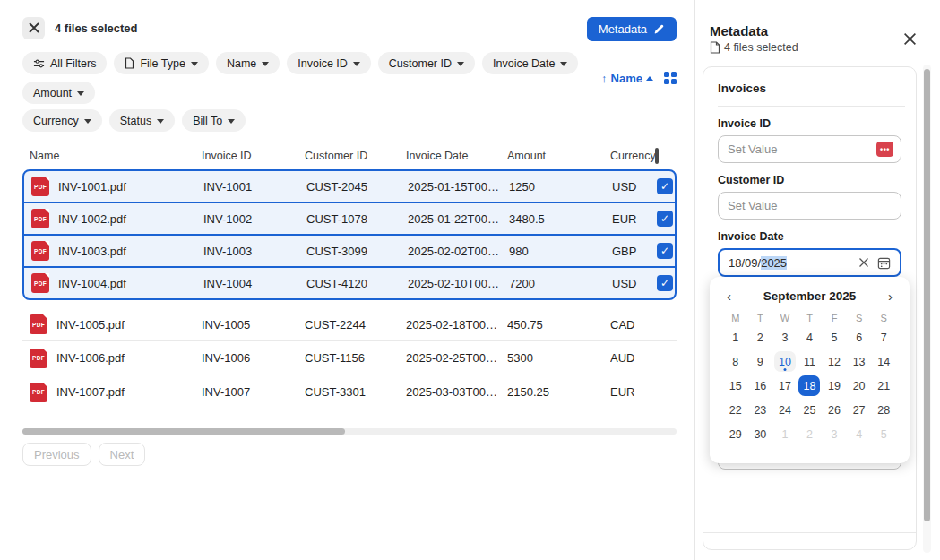 The height and width of the screenshot is (560, 940). Describe the element at coordinates (810, 149) in the screenshot. I see `invoice-id-input` at that location.